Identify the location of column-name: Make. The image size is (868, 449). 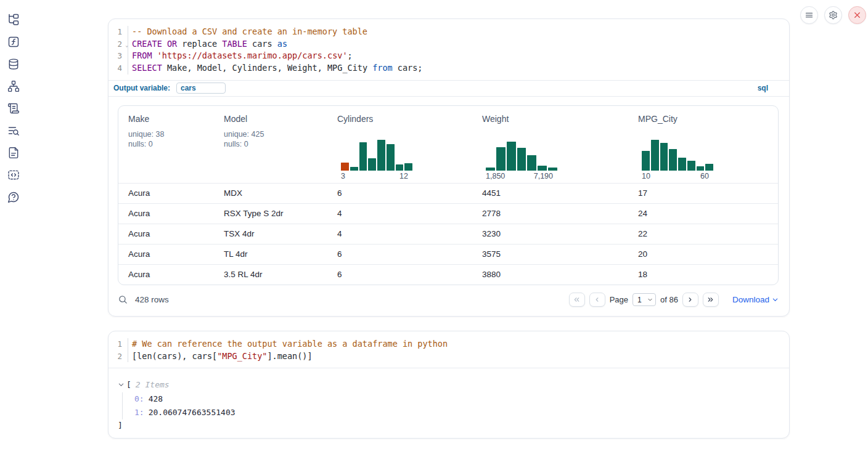
(176, 119).